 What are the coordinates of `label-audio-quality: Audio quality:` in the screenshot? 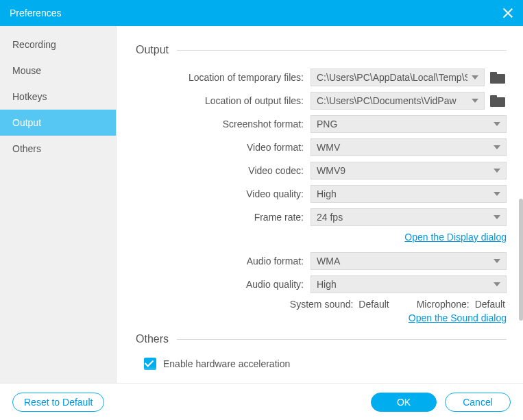 It's located at (223, 284).